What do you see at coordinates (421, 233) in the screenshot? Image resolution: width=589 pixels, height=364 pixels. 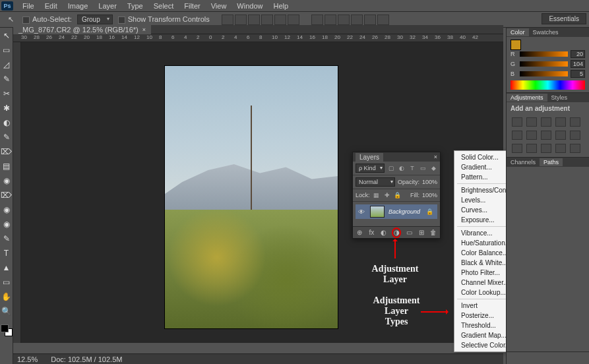 I see `new-layer-icon: ⊞` at bounding box center [421, 233].